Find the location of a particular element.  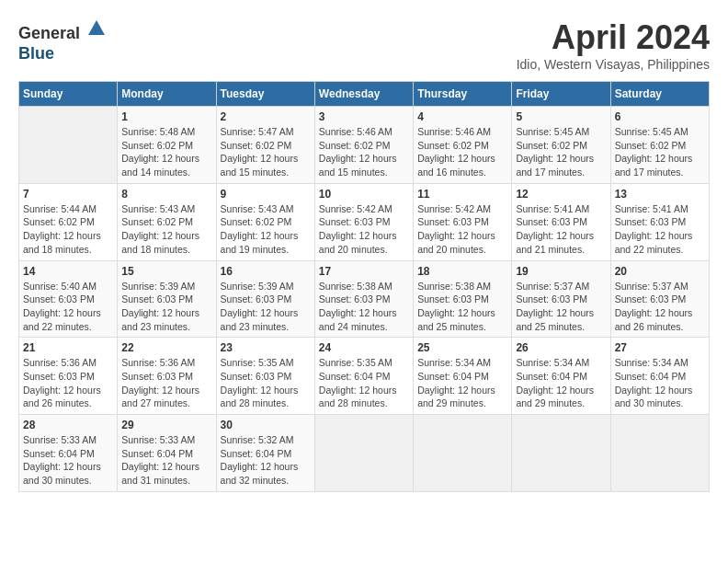

calendar-cell: 28Sunrise: 5:33 AM Sunset: 6:04 PM Dayli… is located at coordinates (68, 454).